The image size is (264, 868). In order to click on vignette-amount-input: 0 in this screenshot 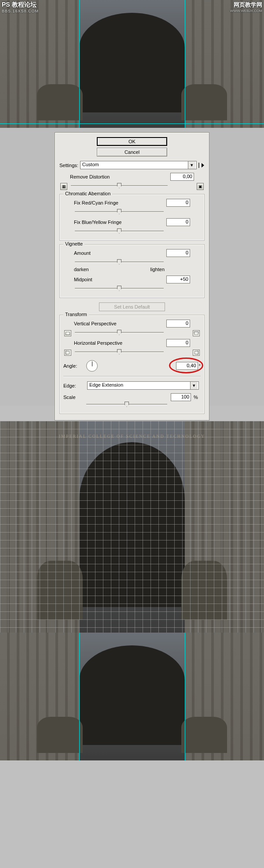, I will do `click(178, 253)`.